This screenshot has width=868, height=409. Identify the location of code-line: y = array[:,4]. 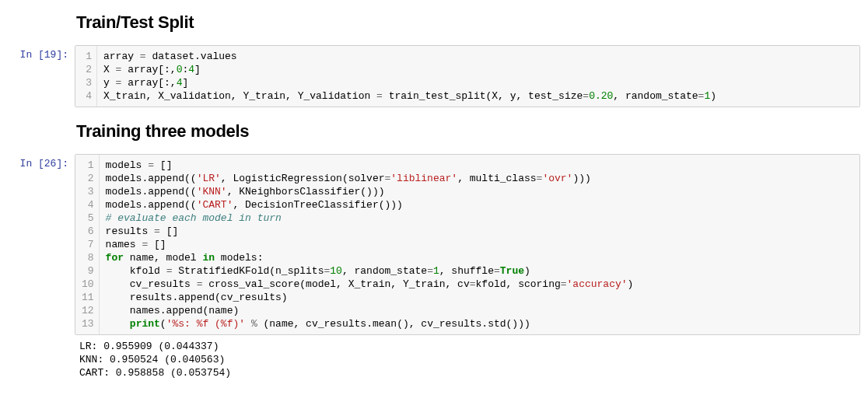
(478, 82).